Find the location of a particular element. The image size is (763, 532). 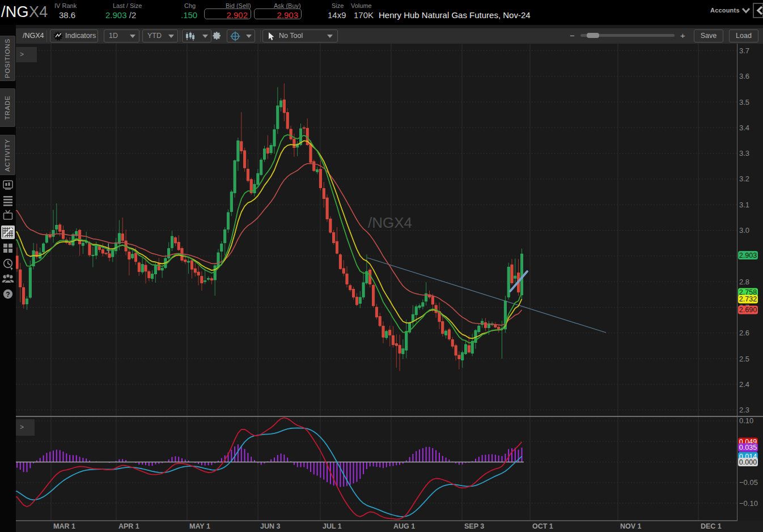

svg-text: SEP 3 is located at coordinates (474, 526).